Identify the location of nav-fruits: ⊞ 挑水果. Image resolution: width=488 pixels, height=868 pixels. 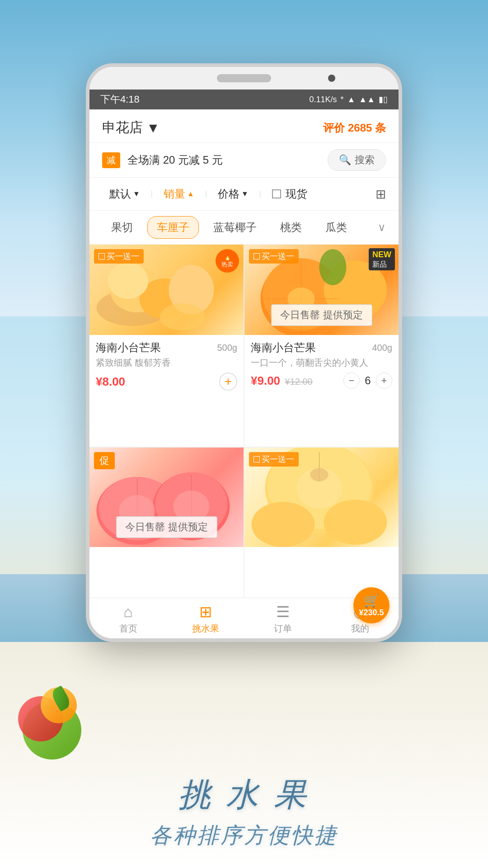
(205, 618).